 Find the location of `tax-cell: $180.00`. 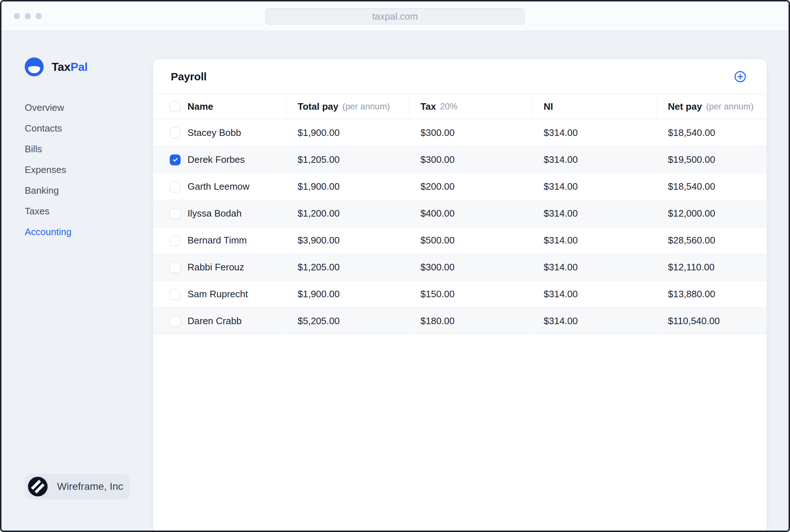

tax-cell: $180.00 is located at coordinates (471, 321).